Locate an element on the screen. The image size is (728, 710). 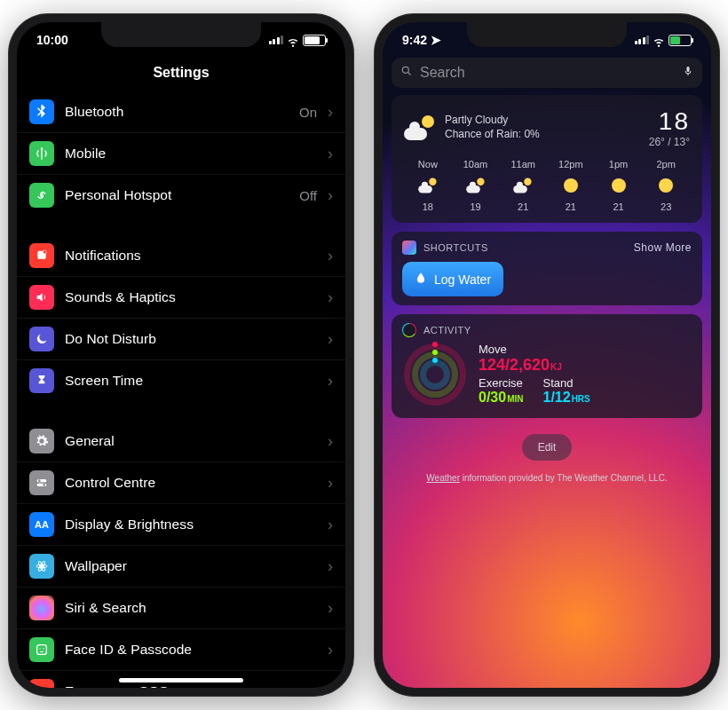
shortcuts-widget: SHORTCUTS Show More Log Water is located at coordinates (547, 268).